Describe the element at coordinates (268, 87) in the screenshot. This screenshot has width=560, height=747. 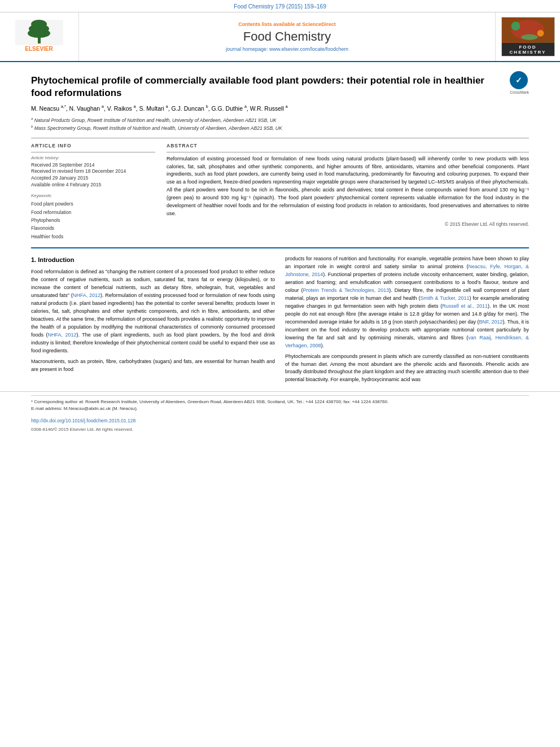
I see `article-title: Phytochemical profile of commercially av…` at that location.